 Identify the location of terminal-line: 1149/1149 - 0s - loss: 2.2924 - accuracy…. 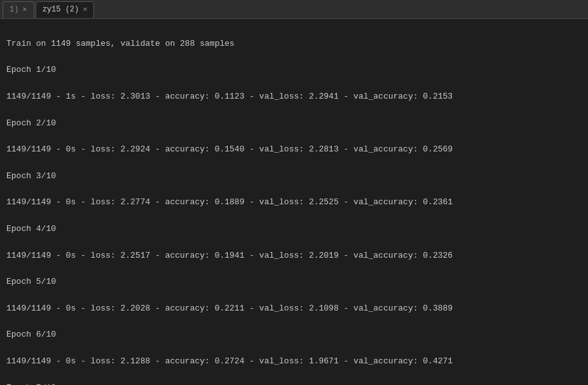
(294, 150).